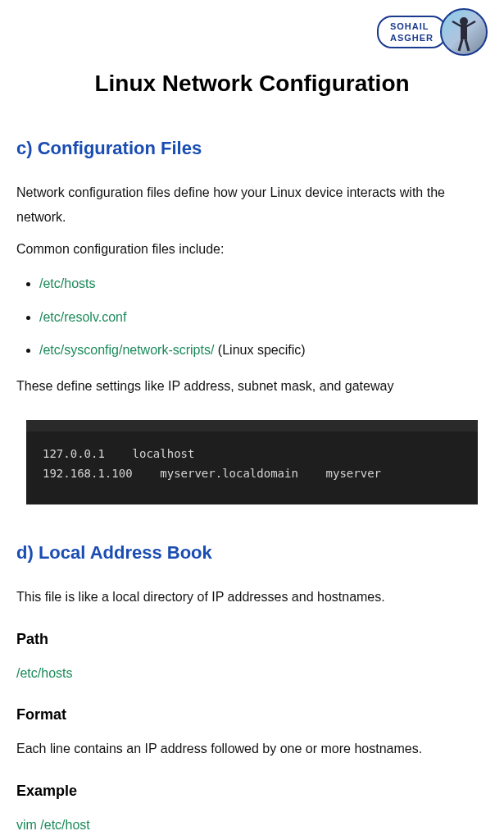 Image resolution: width=504 pixels, height=840 pixels. Describe the element at coordinates (252, 205) in the screenshot. I see `section-c-para1: Network configuration files define how y…` at that location.